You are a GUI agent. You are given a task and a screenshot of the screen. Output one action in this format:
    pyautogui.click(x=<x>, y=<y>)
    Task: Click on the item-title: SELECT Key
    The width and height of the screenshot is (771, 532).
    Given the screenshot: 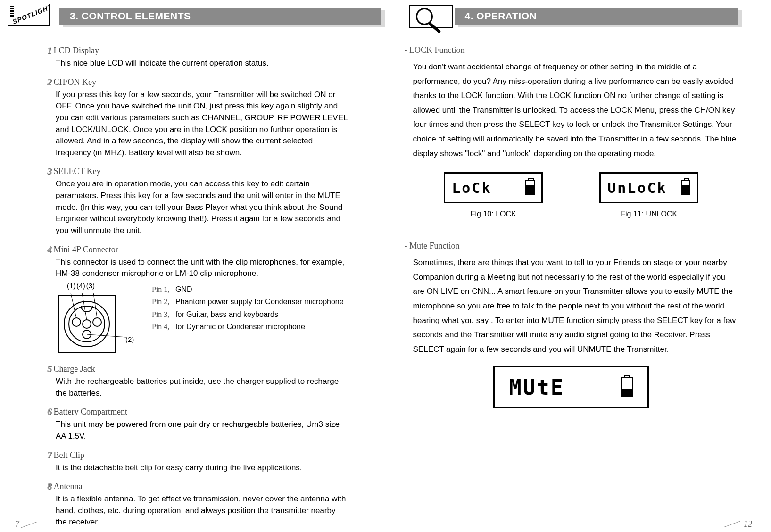 What is the action you would take?
    pyautogui.click(x=77, y=172)
    